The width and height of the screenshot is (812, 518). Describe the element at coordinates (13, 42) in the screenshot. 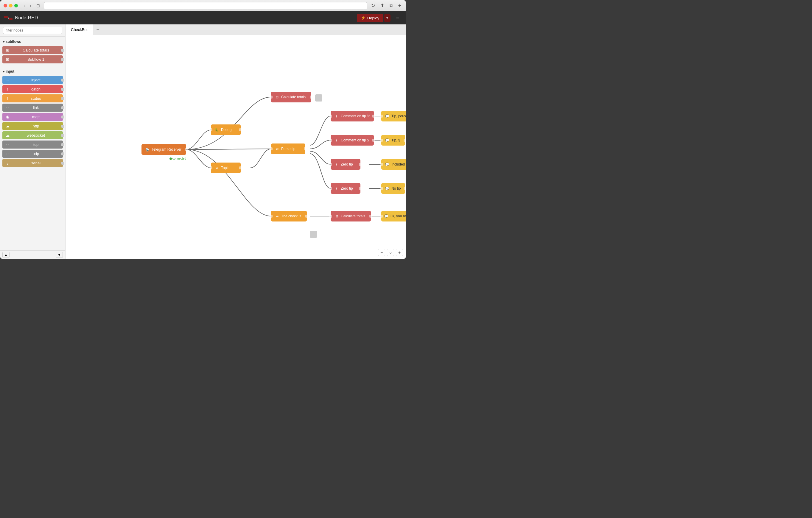

I see `subflows-label: subflows` at that location.